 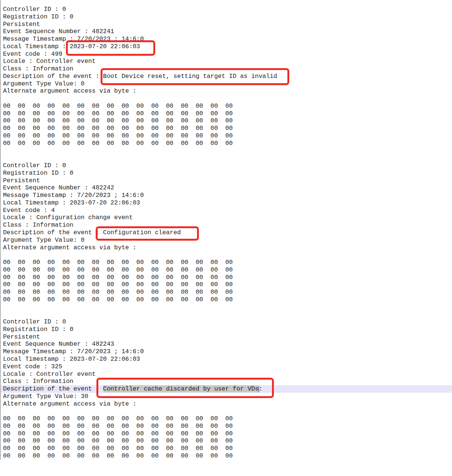 What do you see at coordinates (228, 32) in the screenshot?
I see `log-line: Event Sequence Number : 482241` at bounding box center [228, 32].